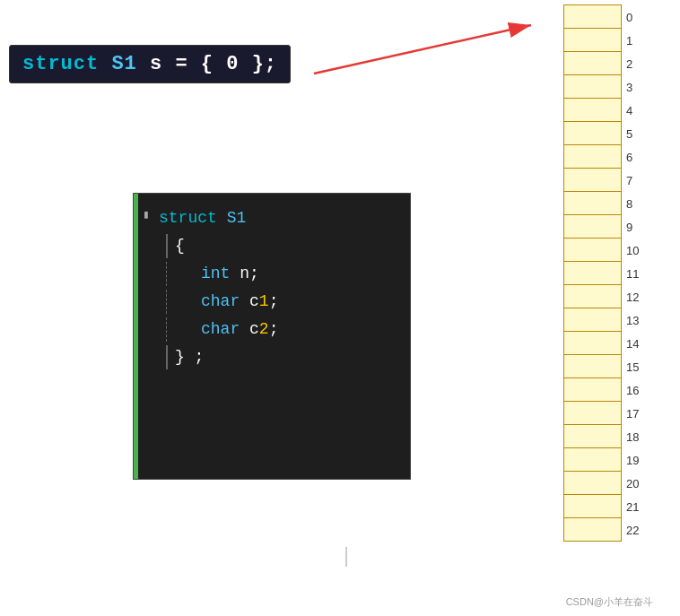 The height and width of the screenshot is (616, 680). I want to click on ide-line-char-c1: char c1;, so click(272, 301).